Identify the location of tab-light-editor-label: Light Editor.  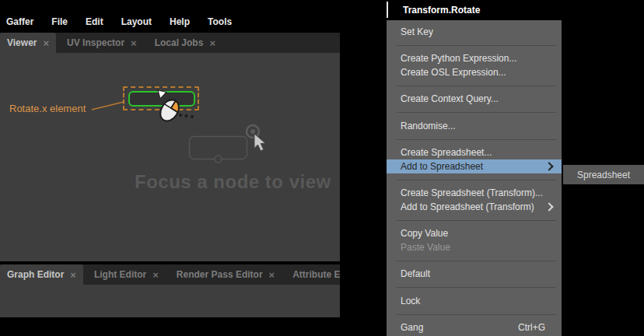
(120, 275).